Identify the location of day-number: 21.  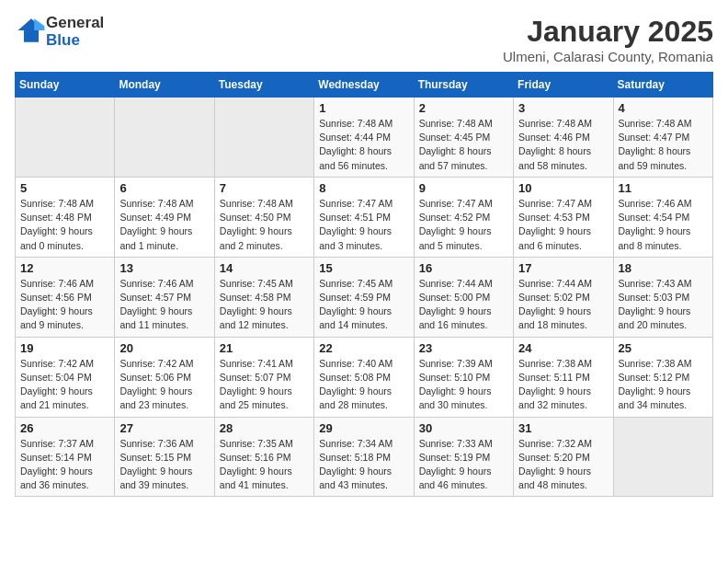
(265, 348).